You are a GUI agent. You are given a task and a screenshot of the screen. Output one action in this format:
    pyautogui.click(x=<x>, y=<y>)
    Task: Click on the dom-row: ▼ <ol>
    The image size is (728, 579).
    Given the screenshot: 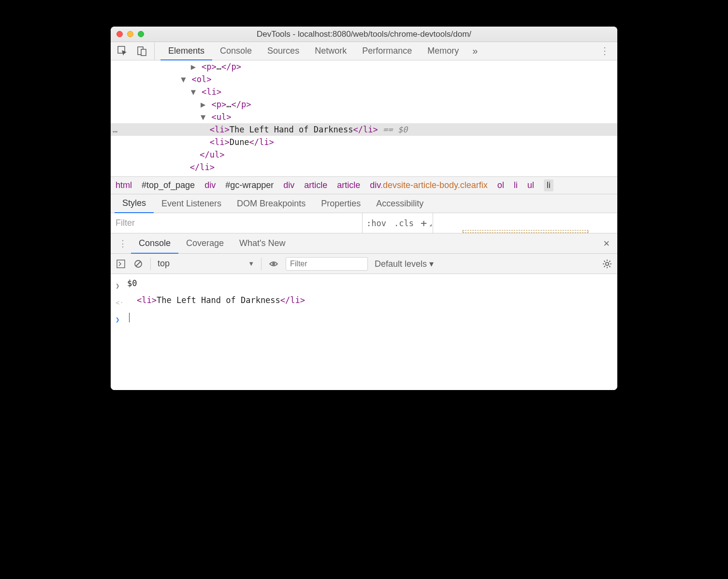 What is the action you would take?
    pyautogui.click(x=364, y=79)
    